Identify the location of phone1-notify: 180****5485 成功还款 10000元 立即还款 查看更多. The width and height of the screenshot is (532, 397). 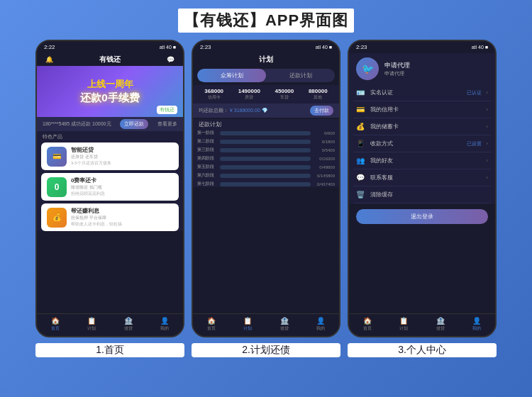
(110, 124).